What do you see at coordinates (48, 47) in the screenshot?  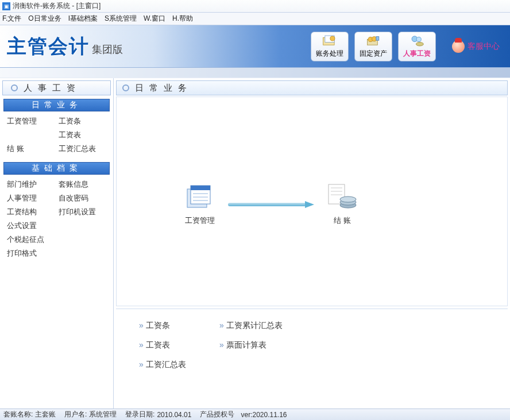 I see `brand-main: 主管会计` at bounding box center [48, 47].